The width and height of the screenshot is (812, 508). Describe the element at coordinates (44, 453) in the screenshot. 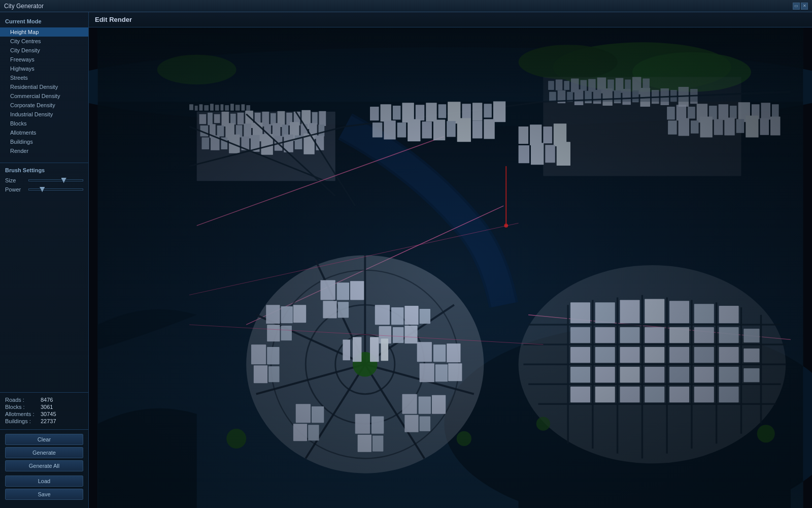

I see `generate-button: Generate` at that location.